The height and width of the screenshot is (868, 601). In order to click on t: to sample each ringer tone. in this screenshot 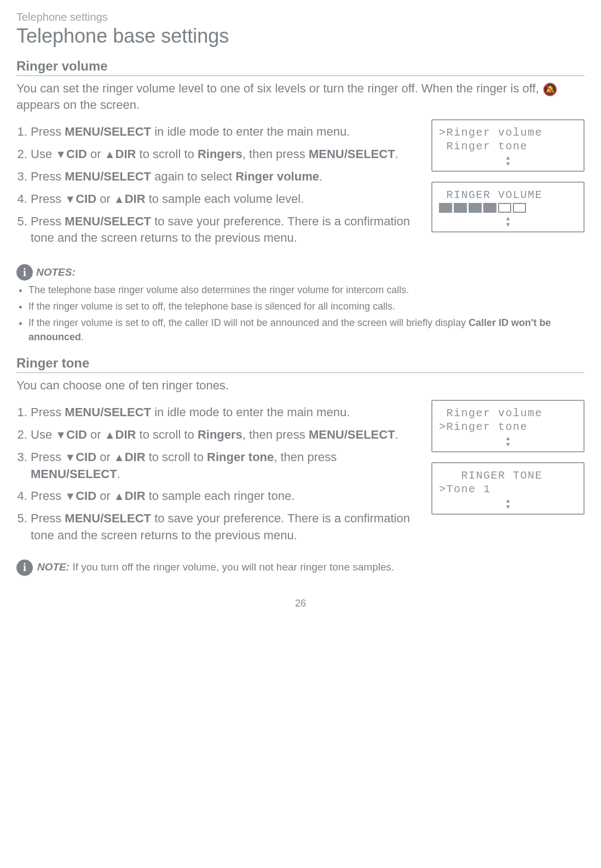, I will do `click(220, 496)`.